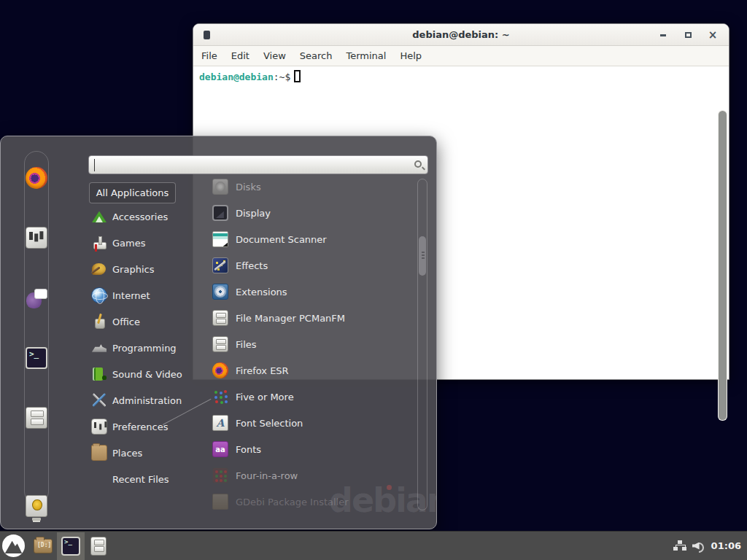 This screenshot has width=747, height=560. Describe the element at coordinates (126, 322) in the screenshot. I see `category-label: Office` at that location.